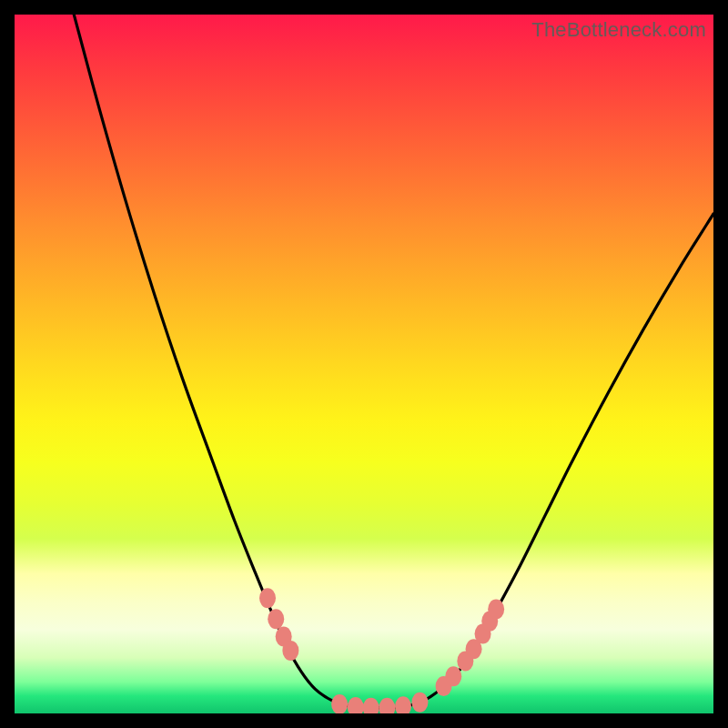 Image resolution: width=728 pixels, height=728 pixels. What do you see at coordinates (619, 30) in the screenshot?
I see `watermark-text: TheBottleneck.com` at bounding box center [619, 30].